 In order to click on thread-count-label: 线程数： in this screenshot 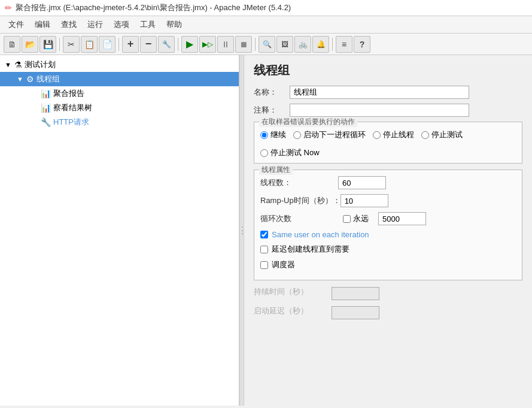, I will do `click(299, 183)`.